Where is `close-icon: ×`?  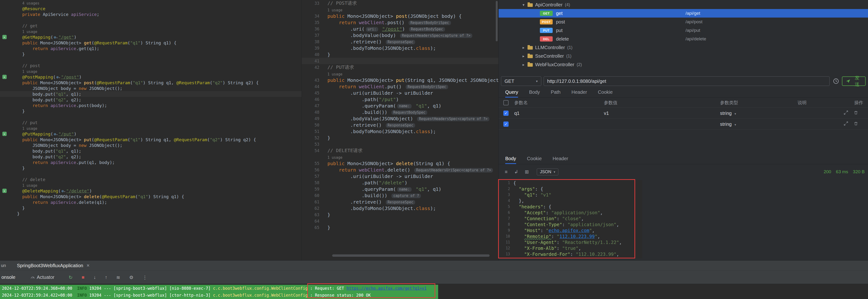 close-icon: × is located at coordinates (88, 266).